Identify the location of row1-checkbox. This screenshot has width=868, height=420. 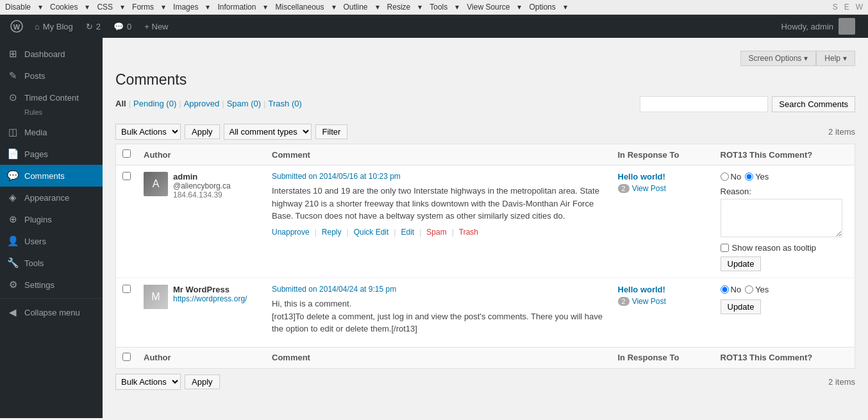
(127, 176).